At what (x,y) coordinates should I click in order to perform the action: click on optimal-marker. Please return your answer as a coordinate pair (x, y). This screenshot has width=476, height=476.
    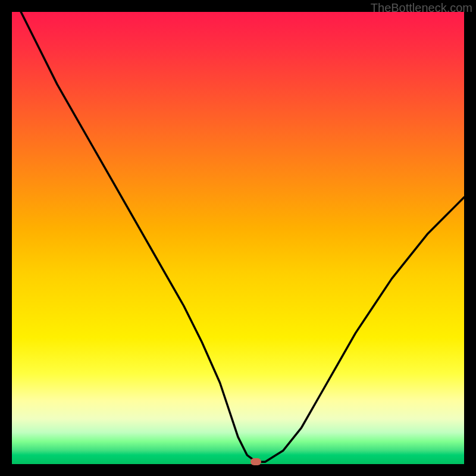
    Looking at the image, I should click on (256, 462).